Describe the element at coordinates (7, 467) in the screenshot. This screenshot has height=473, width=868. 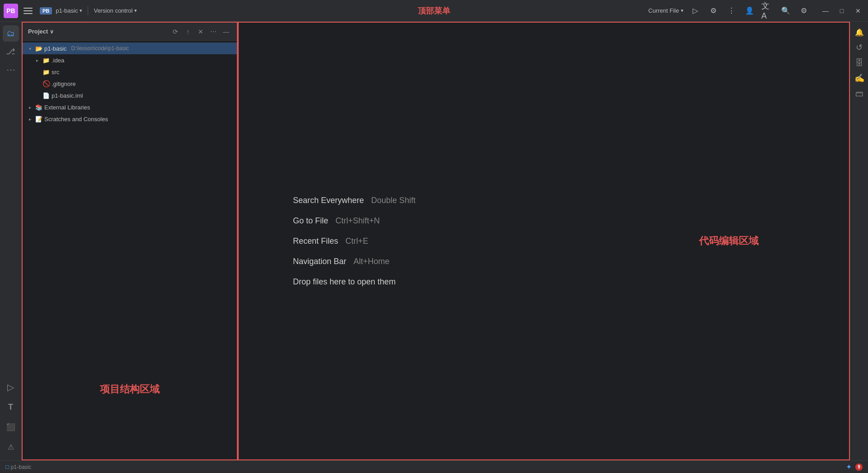
I see `project-status-icon: □` at that location.